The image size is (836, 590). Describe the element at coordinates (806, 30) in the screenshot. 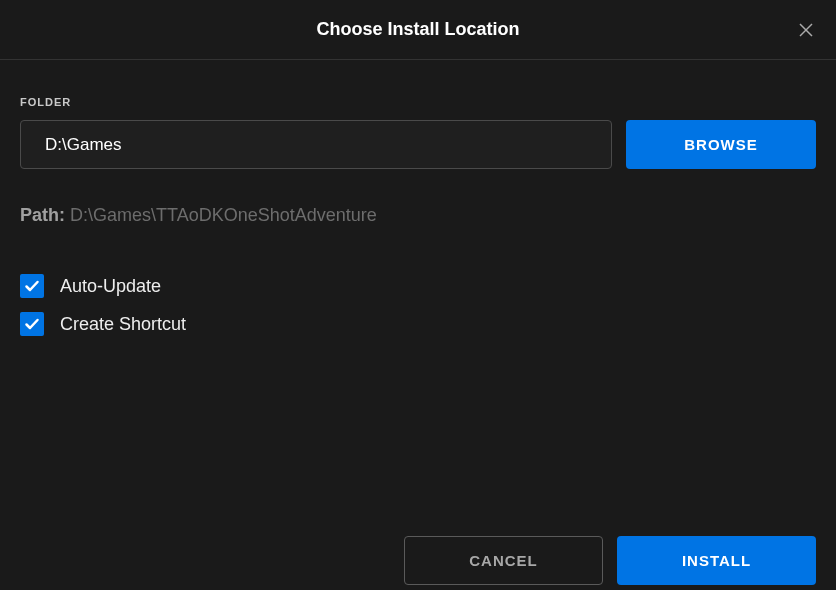

I see `close-icon` at that location.